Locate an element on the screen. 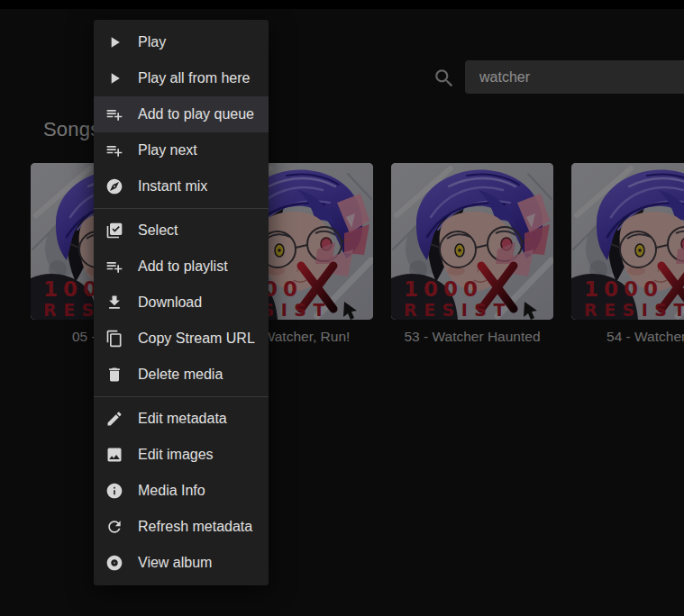 This screenshot has height=616, width=684. menu-item-label: Select is located at coordinates (158, 231).